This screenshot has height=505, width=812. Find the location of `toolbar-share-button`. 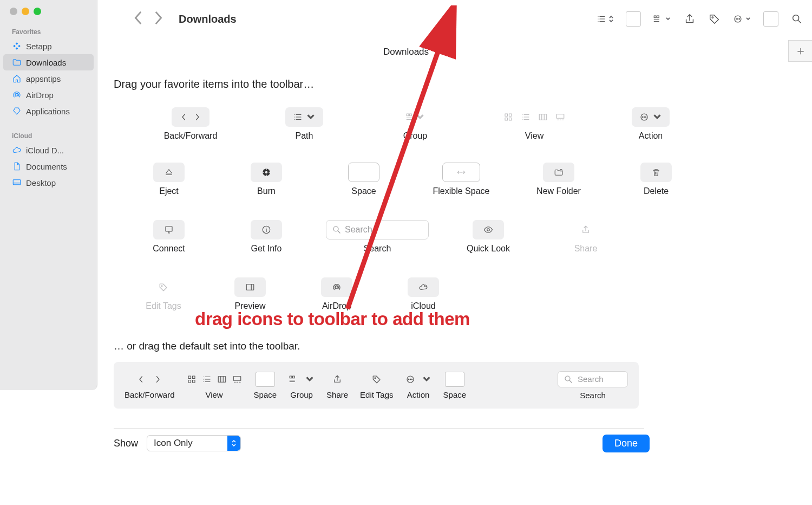

toolbar-share-button is located at coordinates (690, 19).